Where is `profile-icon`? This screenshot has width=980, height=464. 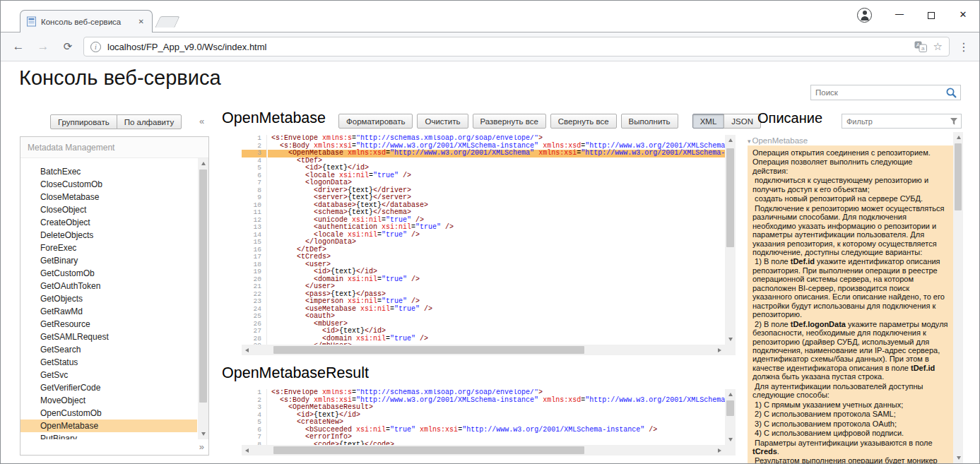 profile-icon is located at coordinates (865, 16).